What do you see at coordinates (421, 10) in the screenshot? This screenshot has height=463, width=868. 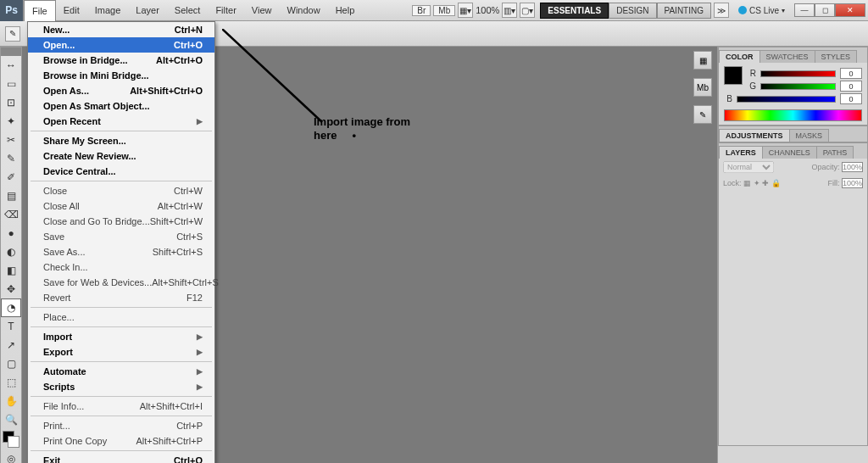 I see `btn-br: Br` at bounding box center [421, 10].